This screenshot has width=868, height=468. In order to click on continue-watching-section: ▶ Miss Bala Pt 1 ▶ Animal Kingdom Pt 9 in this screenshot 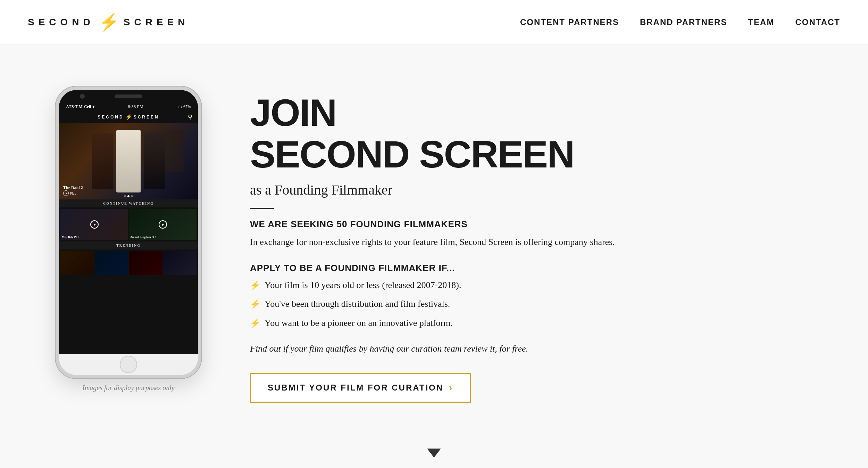, I will do `click(128, 224)`.